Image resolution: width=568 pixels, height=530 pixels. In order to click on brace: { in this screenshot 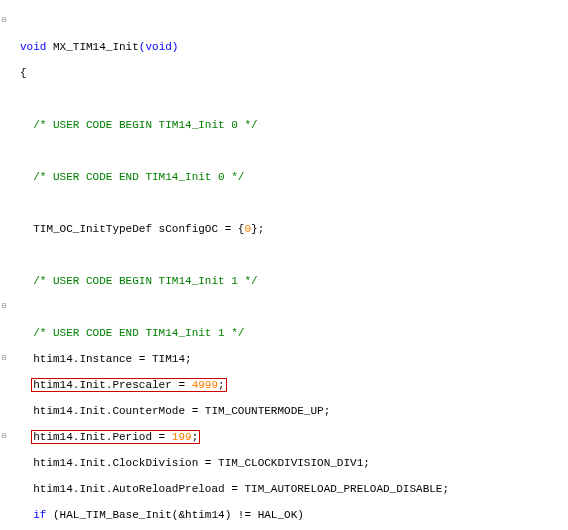, I will do `click(294, 74)`.